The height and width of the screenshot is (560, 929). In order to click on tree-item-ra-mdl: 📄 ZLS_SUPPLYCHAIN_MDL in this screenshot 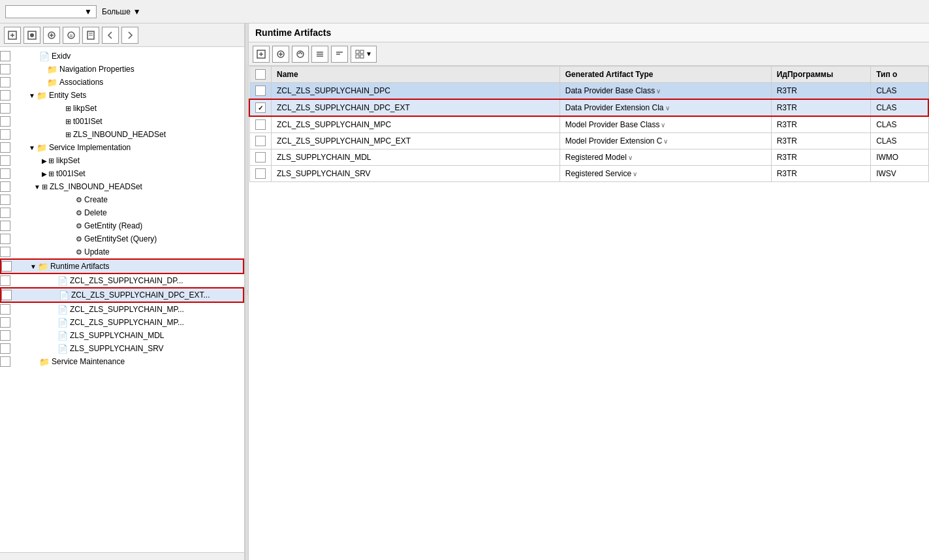, I will do `click(122, 335)`.